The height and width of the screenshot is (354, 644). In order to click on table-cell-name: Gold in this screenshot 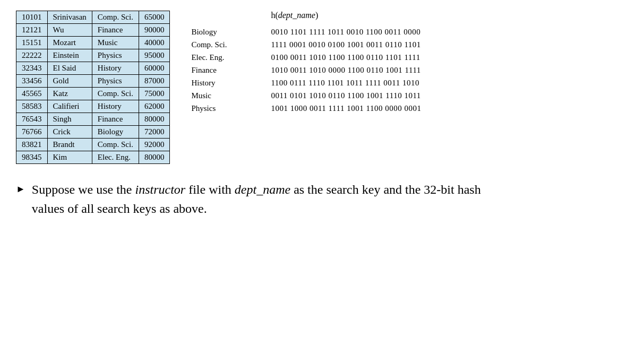, I will do `click(70, 81)`.